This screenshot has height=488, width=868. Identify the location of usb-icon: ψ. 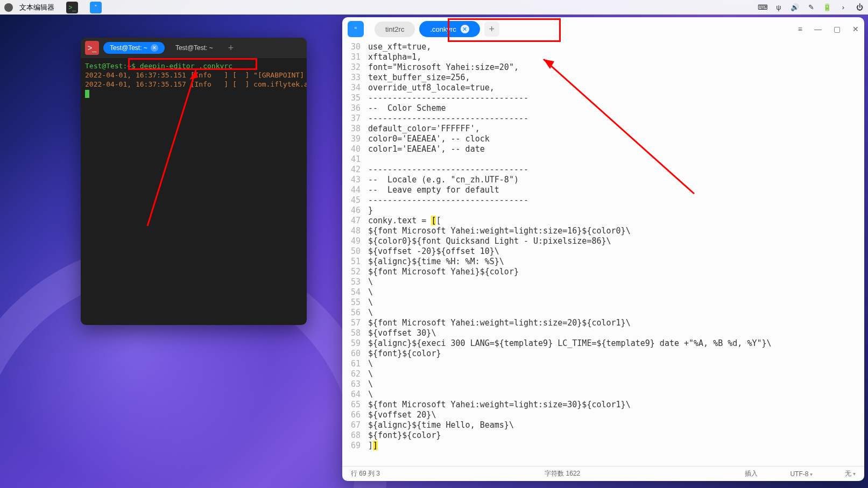
(779, 8).